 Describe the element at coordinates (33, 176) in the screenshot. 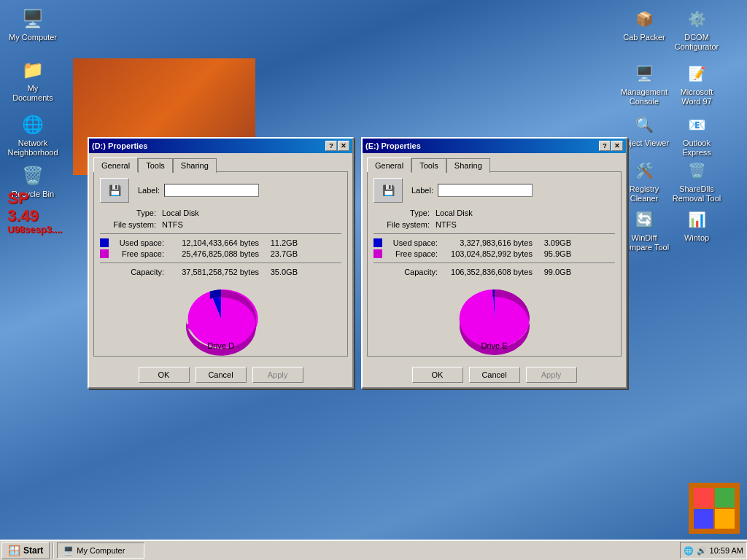

I see `recycle-bin-icon: 🗑️` at that location.